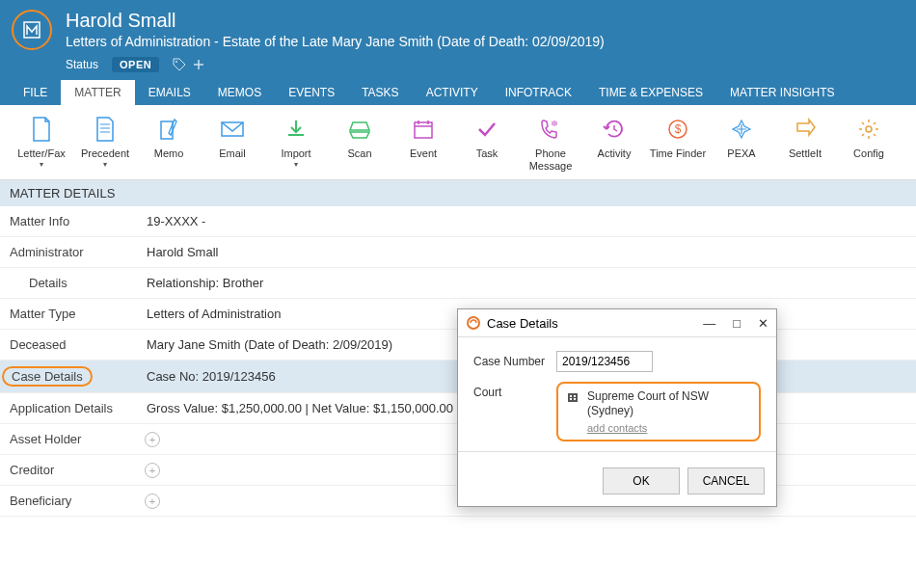 The height and width of the screenshot is (588, 916). What do you see at coordinates (538, 93) in the screenshot?
I see `menu-infotrack: INFOTRACK` at bounding box center [538, 93].